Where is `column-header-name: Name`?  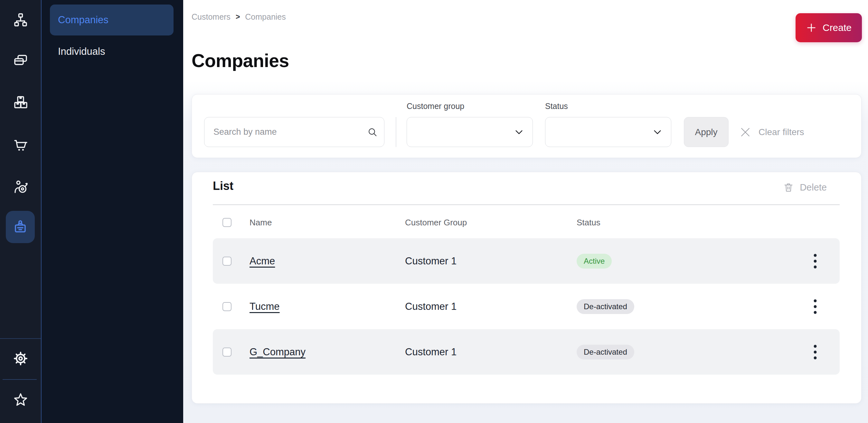 column-header-name: Name is located at coordinates (261, 223).